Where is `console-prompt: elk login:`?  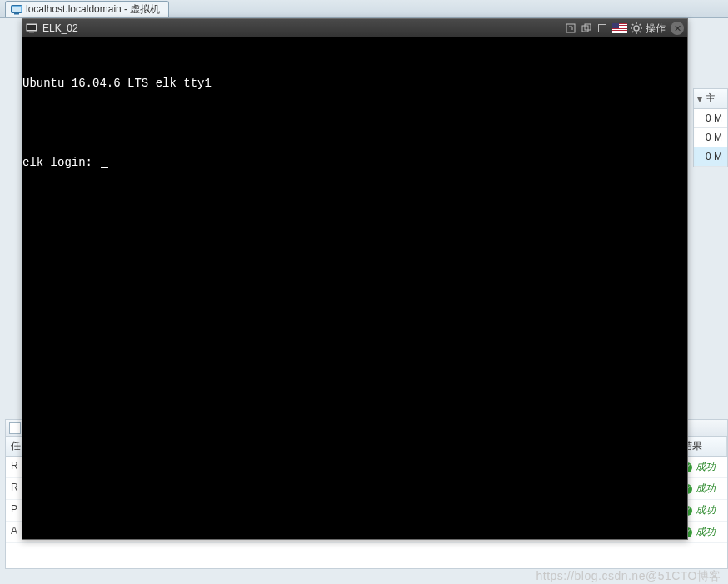 console-prompt: elk login: is located at coordinates (61, 162).